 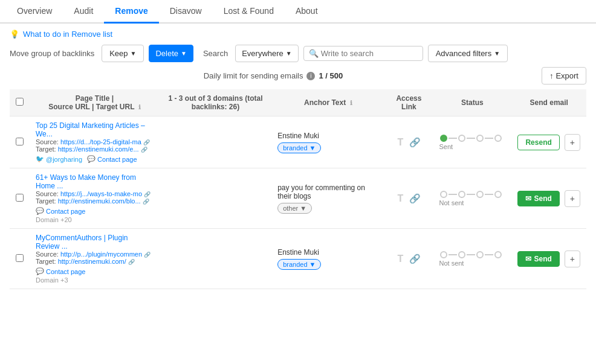 What do you see at coordinates (363, 53) in the screenshot?
I see `search-box: 🔍` at bounding box center [363, 53].